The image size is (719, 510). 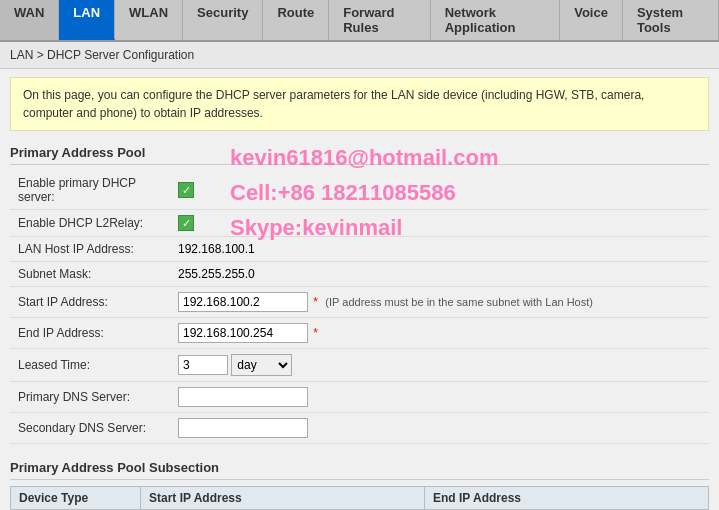 I want to click on primary-dns-row: Primary DNS Server:, so click(x=360, y=398).